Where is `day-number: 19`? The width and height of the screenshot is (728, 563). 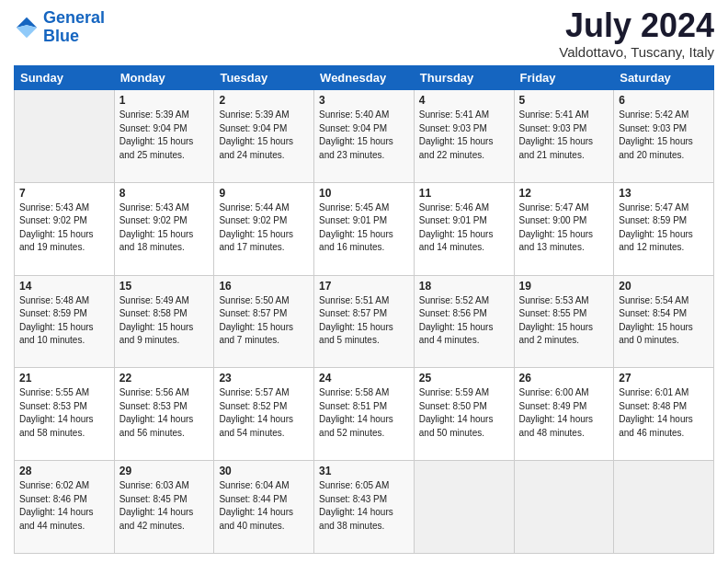
day-number: 19 is located at coordinates (564, 286).